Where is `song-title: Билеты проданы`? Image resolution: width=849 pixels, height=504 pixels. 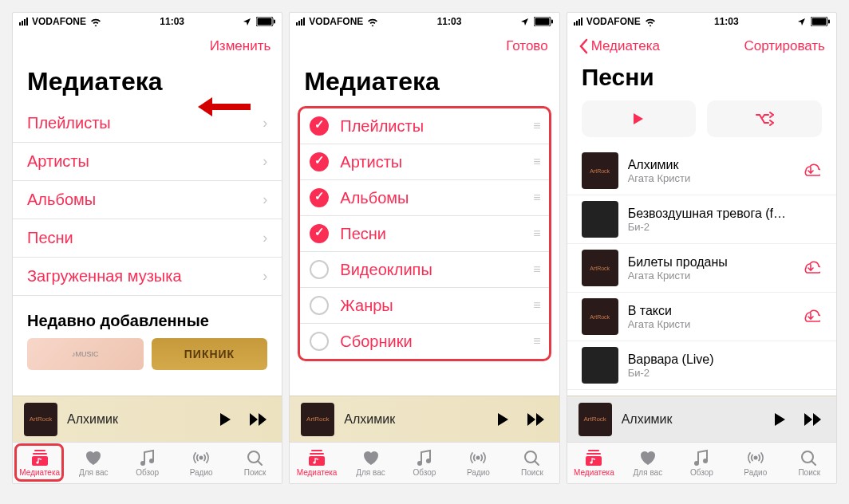
song-title: Билеты проданы is located at coordinates (710, 262).